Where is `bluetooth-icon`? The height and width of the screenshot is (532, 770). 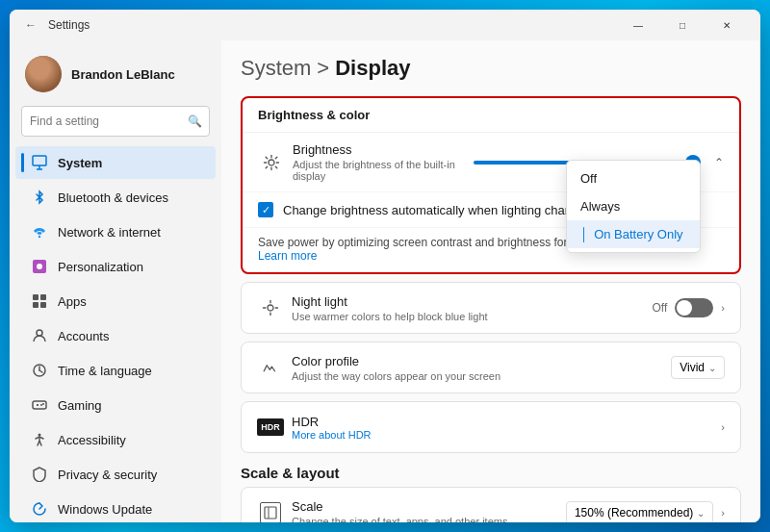 bluetooth-icon is located at coordinates (39, 197).